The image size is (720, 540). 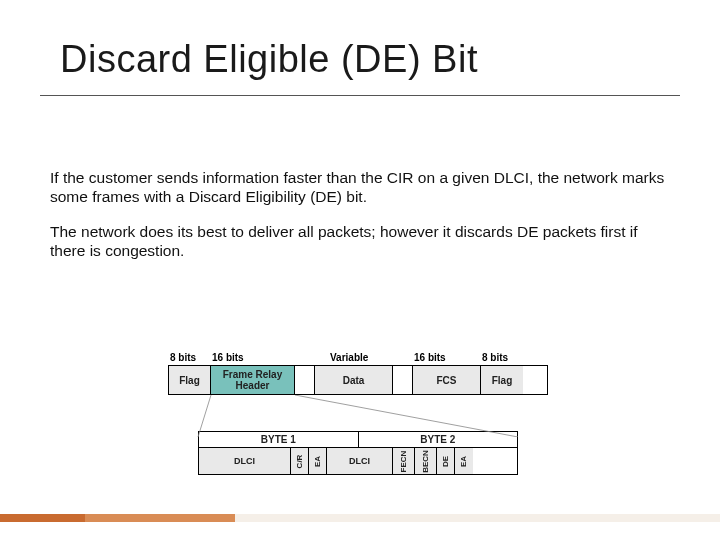 What do you see at coordinates (426, 461) in the screenshot?
I see `field-becn: BECN` at bounding box center [426, 461].